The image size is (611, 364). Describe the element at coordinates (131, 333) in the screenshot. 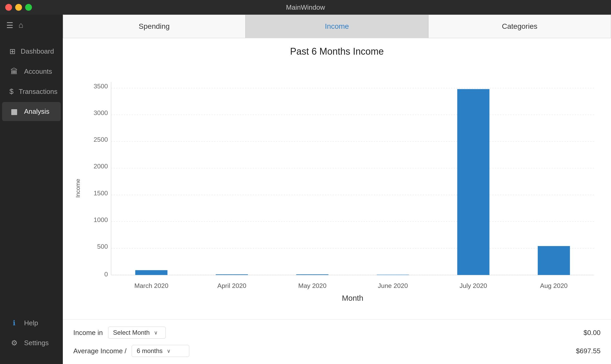

I see `select-month-text: Select Month` at that location.